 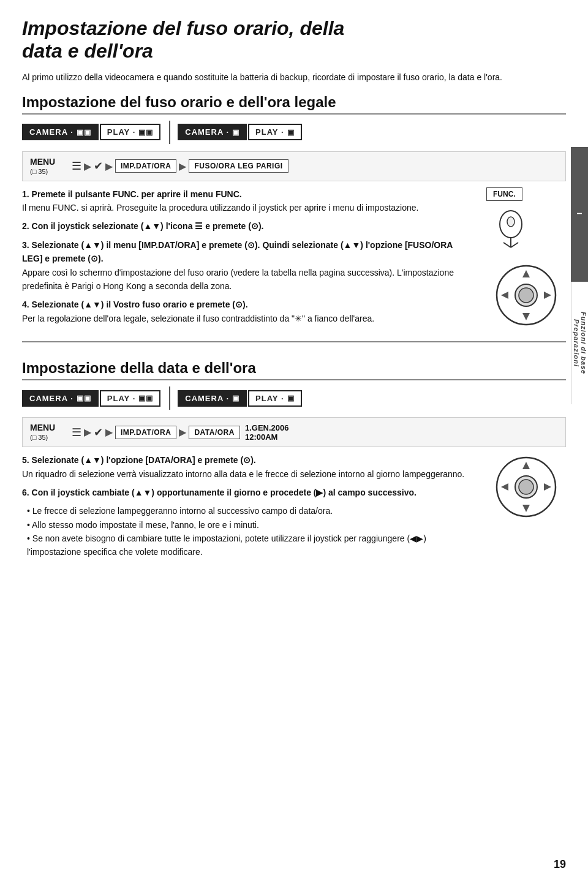 What do you see at coordinates (249, 266) in the screenshot?
I see `step-3-instruction: 3. Selezionate (▲▼) il menu [IMP.DAT/ORA…` at bounding box center [249, 266].